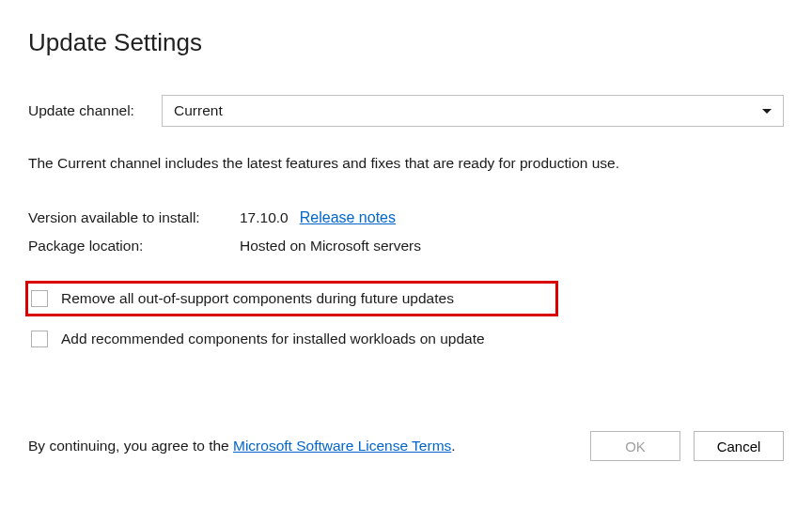 The height and width of the screenshot is (508, 812). Describe the element at coordinates (291, 299) in the screenshot. I see `remove-oos-row: Remove all out-of-support components dur…` at that location.